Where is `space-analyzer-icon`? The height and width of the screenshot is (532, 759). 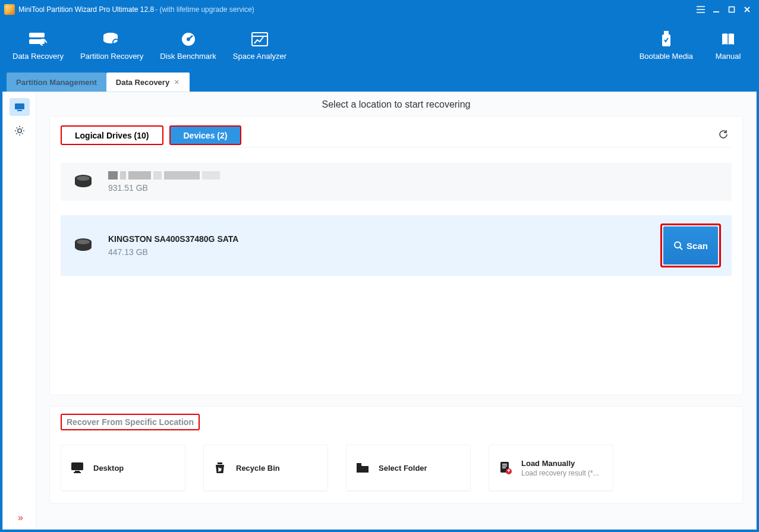
space-analyzer-icon is located at coordinates (260, 39).